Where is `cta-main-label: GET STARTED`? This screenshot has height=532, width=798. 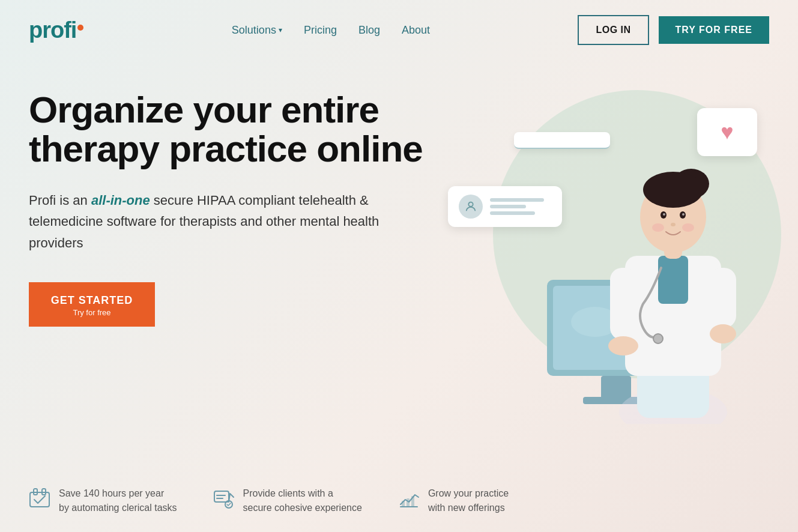 cta-main-label: GET STARTED is located at coordinates (92, 300).